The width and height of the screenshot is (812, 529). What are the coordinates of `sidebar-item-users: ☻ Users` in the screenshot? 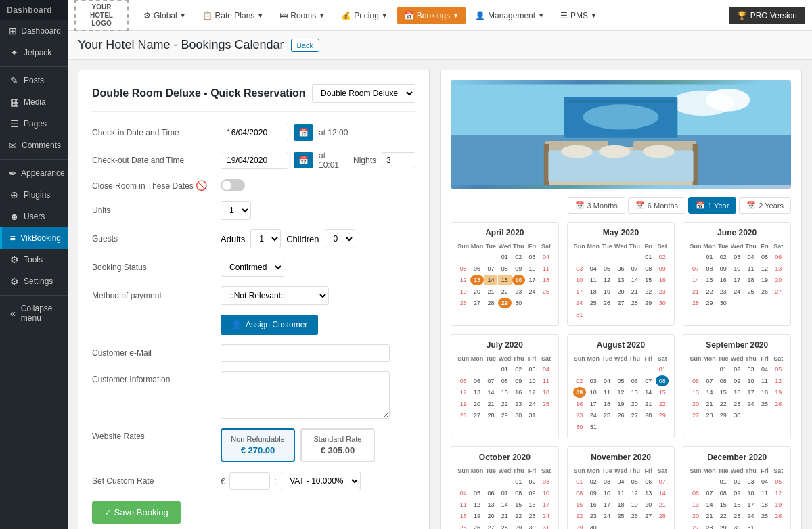 It's located at (34, 216).